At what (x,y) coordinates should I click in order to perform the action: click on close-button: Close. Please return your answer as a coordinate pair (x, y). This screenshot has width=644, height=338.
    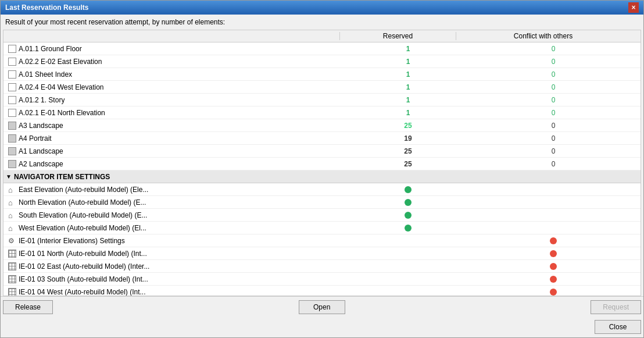
    Looking at the image, I should click on (618, 327).